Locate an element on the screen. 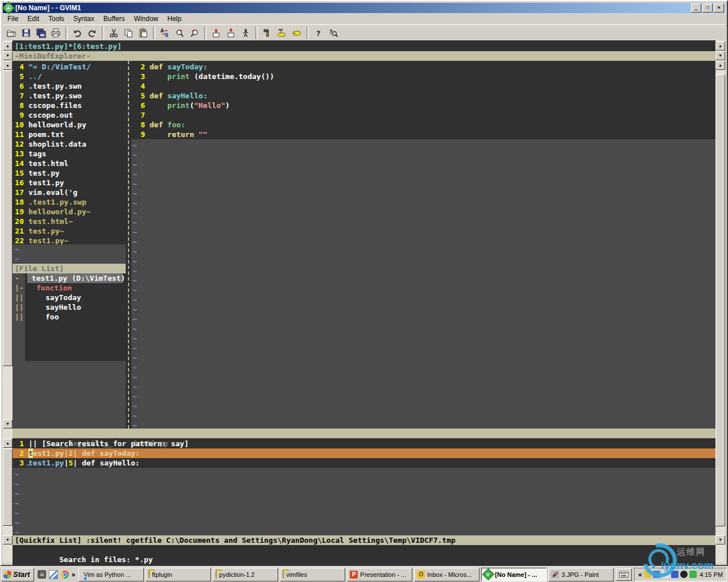 The height and width of the screenshot is (582, 728). taglist-file-row: - test1.py (D:\VimTest) is located at coordinates (69, 278).